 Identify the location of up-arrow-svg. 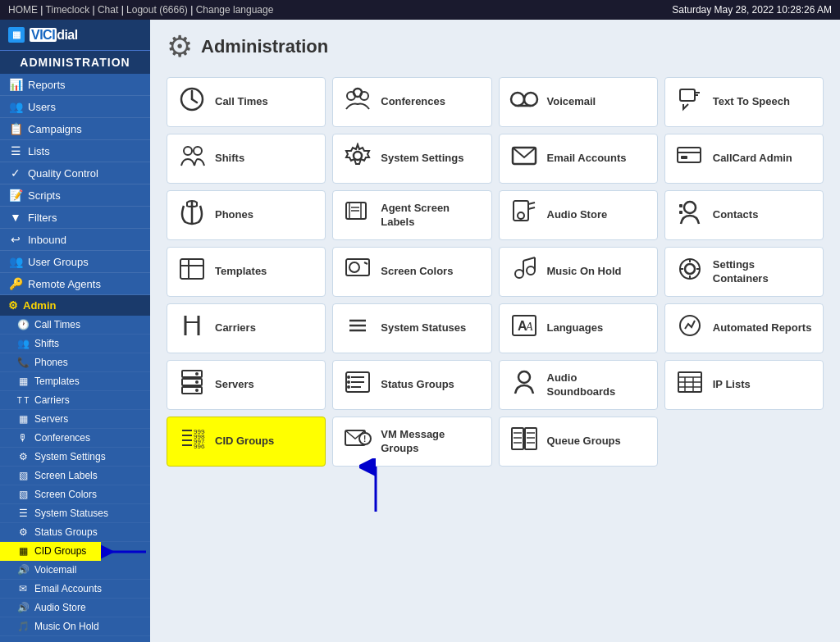
(376, 487).